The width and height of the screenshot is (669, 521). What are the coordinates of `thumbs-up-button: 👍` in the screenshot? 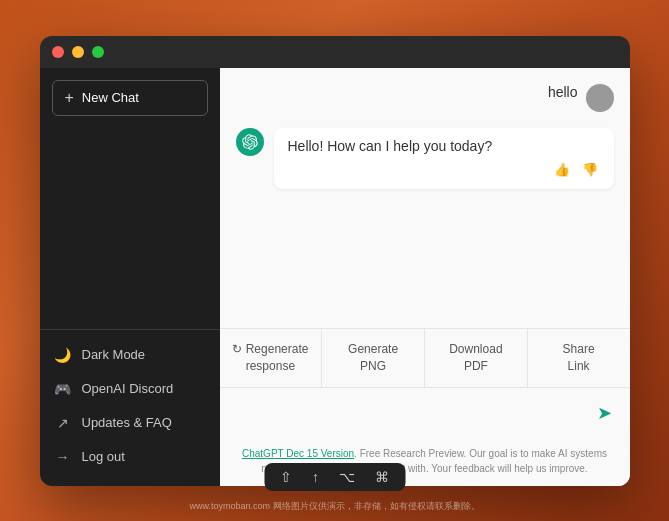 It's located at (562, 170).